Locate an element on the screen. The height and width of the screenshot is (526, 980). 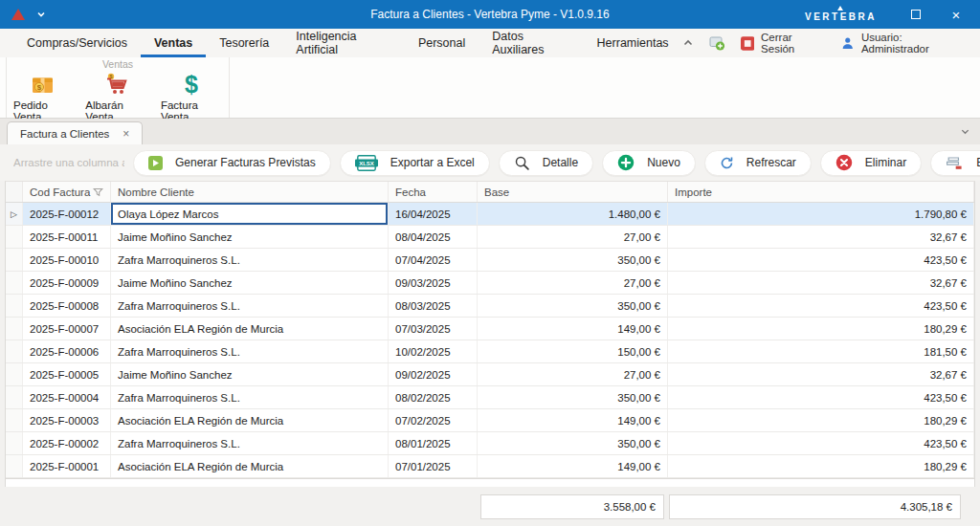
cell-base: 1.480,00 € is located at coordinates (572, 214).